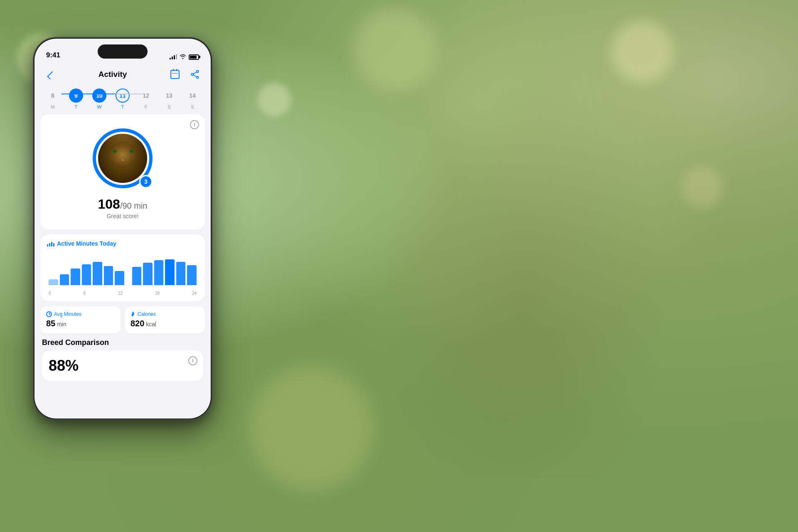  I want to click on day-label-w: W, so click(99, 107).